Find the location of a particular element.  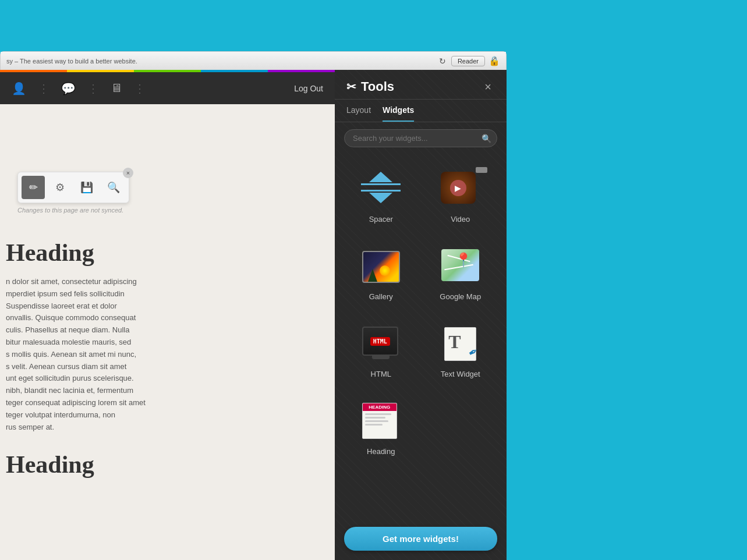

heading-paper: HEADING is located at coordinates (380, 421).